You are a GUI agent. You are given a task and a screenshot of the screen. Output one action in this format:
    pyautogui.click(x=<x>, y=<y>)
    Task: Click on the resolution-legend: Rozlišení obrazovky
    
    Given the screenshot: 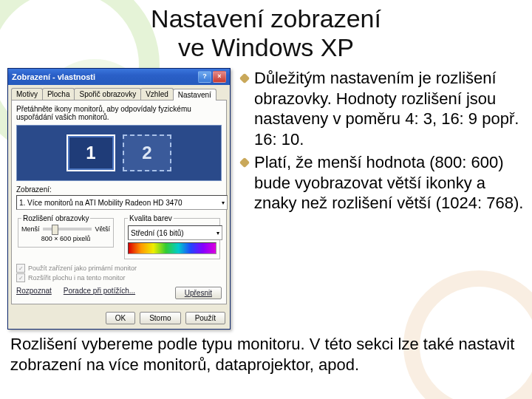 What is the action you would take?
    pyautogui.click(x=56, y=219)
    